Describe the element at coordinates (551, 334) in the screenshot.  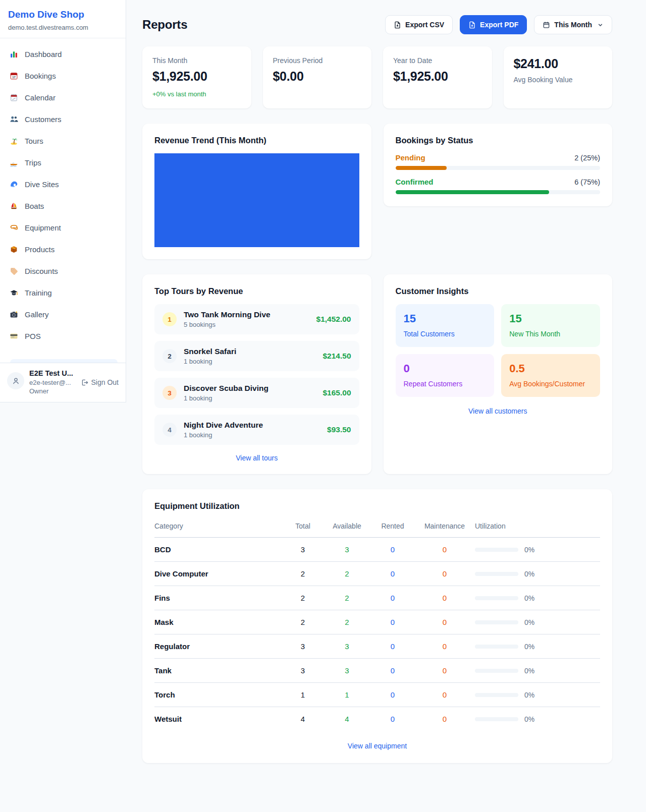
I see `insight-label: New This Month` at that location.